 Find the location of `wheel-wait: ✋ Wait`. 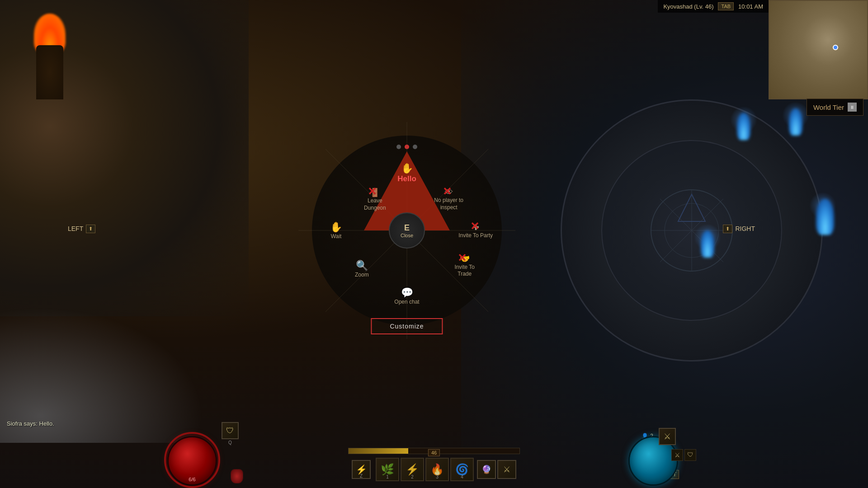

wheel-wait: ✋ Wait is located at coordinates (336, 230).